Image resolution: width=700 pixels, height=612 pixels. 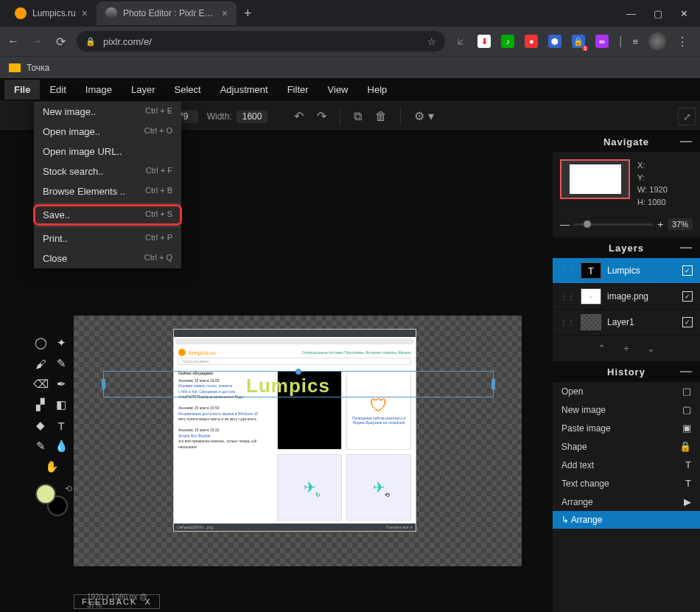 What do you see at coordinates (41, 425) in the screenshot?
I see `shape-tool-icon: ◆` at bounding box center [41, 425].